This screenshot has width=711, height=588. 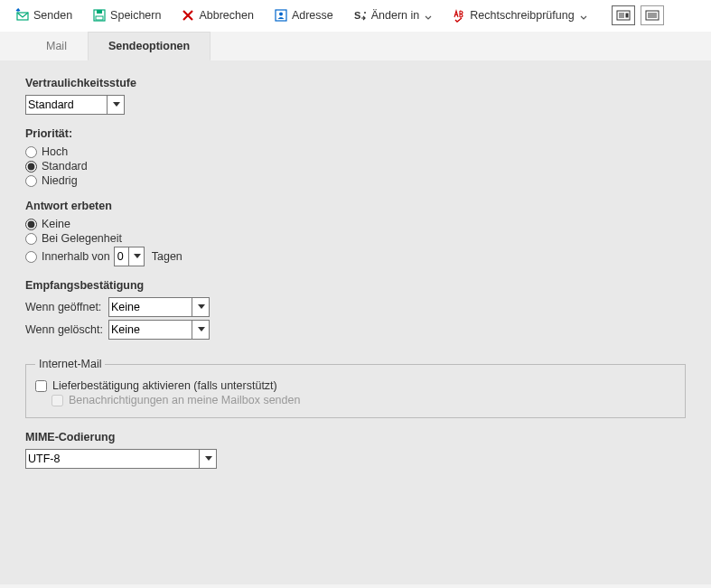 I want to click on address-button: Adresse, so click(x=304, y=15).